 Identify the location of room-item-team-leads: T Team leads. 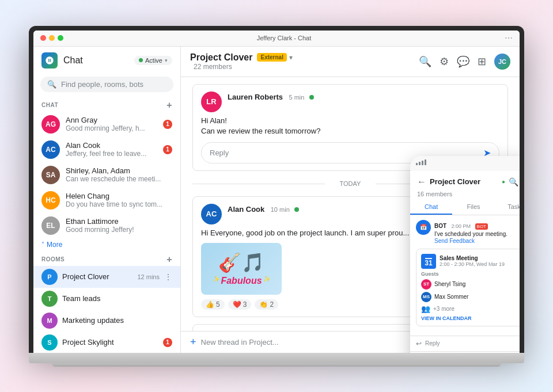
(107, 299).